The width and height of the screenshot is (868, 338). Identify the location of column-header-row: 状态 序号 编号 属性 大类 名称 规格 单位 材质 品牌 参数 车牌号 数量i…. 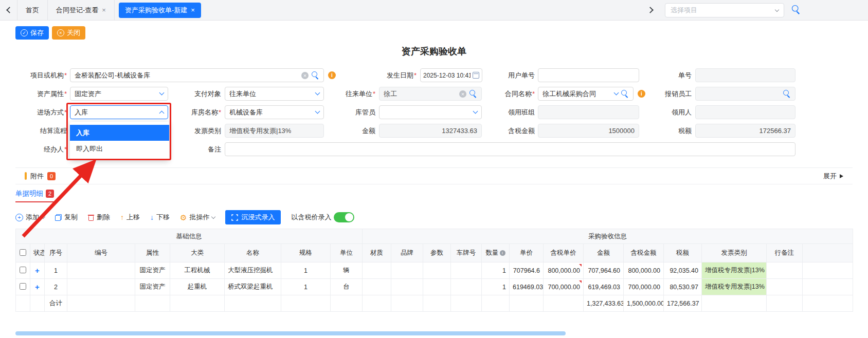
(435, 253).